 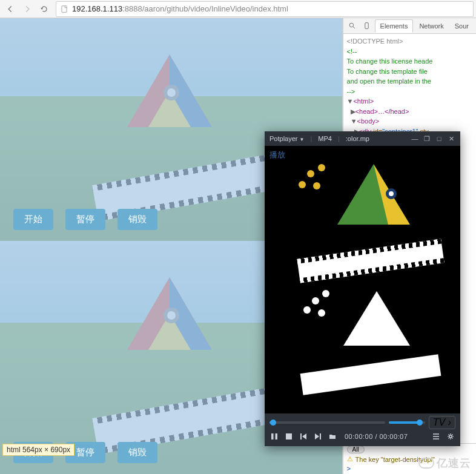 What do you see at coordinates (132, 8) in the screenshot?
I see `url-port: :8888` at bounding box center [132, 8].